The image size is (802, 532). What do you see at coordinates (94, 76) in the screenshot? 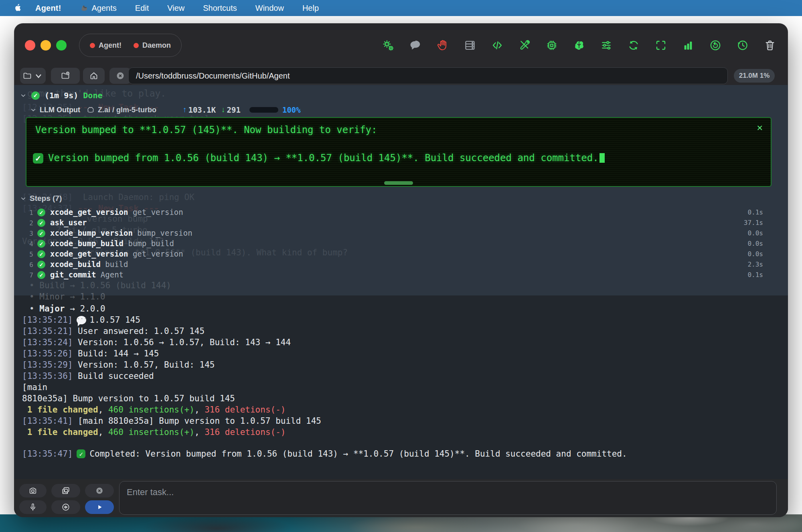
I see `home-button` at bounding box center [94, 76].